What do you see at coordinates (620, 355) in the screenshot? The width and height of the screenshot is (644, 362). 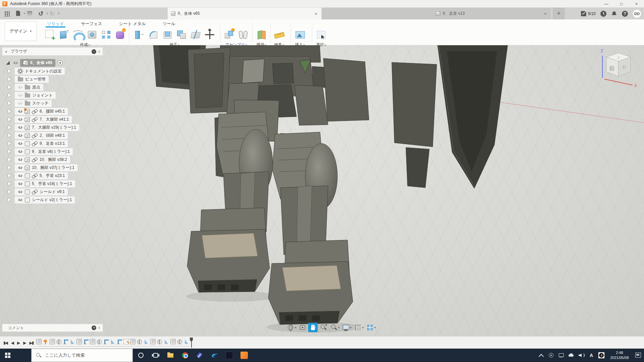 I see `taskbar-clock: 2:48 2021/05/08` at bounding box center [620, 355].